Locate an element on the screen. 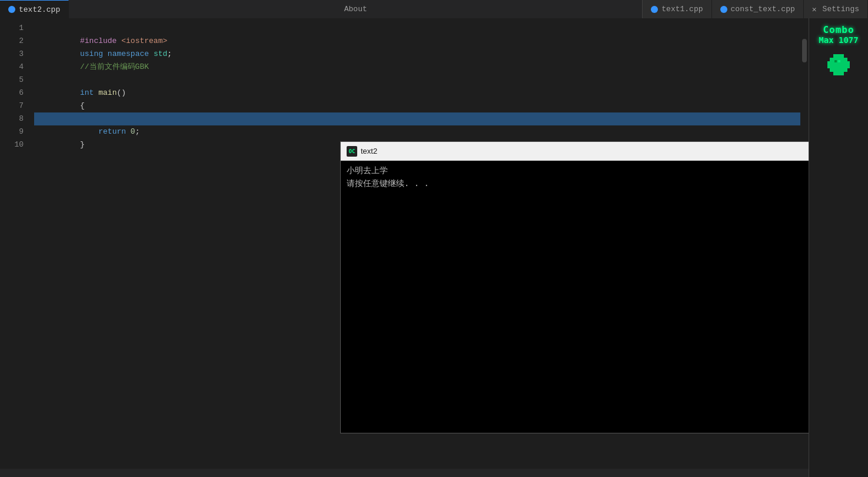 Image resolution: width=868 pixels, height=477 pixels. tab-text2-label: text2.cpp is located at coordinates (39, 9).